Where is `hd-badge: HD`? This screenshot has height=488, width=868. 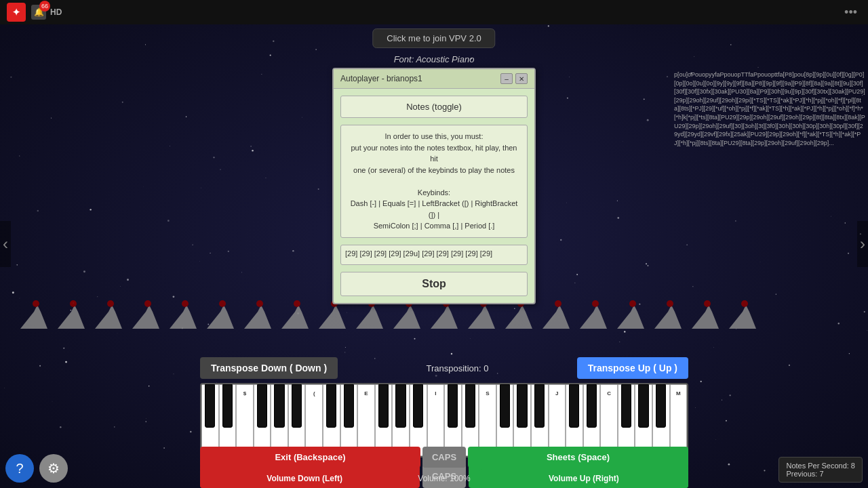 hd-badge: HD is located at coordinates (56, 12).